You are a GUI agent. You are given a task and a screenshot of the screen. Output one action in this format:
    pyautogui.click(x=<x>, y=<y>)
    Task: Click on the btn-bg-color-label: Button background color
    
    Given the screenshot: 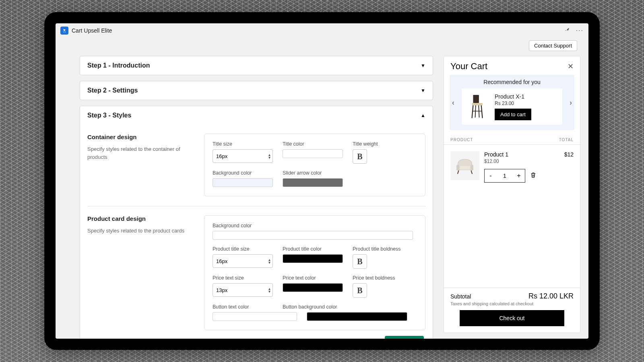 What is the action you would take?
    pyautogui.click(x=348, y=307)
    